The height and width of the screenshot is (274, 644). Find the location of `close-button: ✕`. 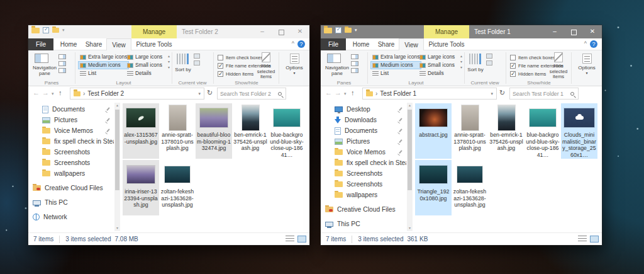

close-button: ✕ is located at coordinates (300, 31).